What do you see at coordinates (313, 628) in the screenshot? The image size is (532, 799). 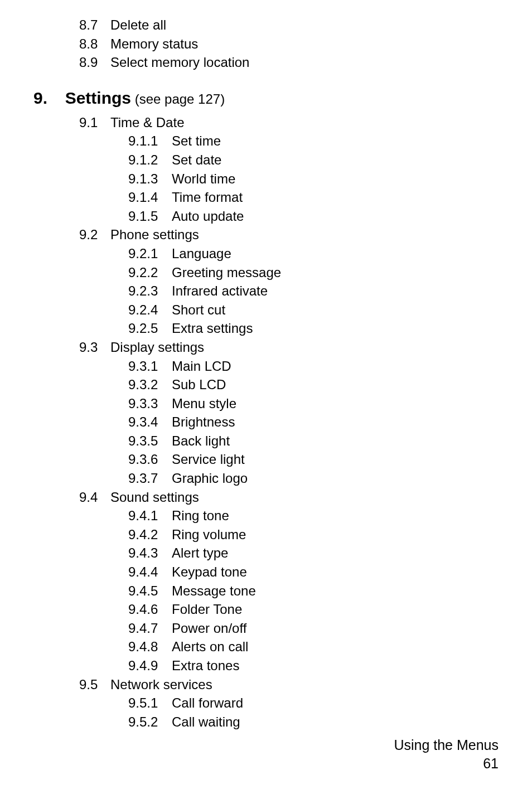 I see `toc-subitem: 9.4.7Power on/off` at bounding box center [313, 628].